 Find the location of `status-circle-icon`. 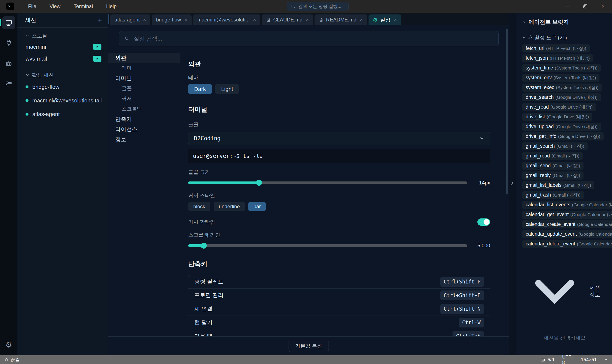

status-circle-icon is located at coordinates (6, 360).